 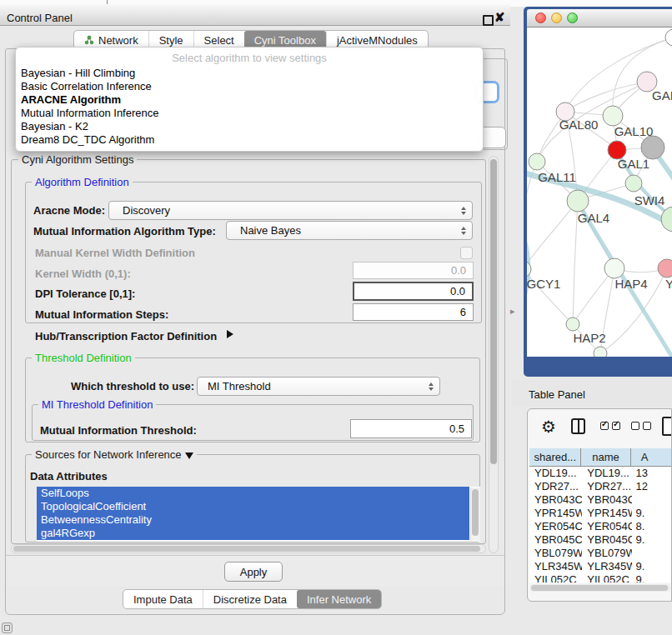 I want to click on mi-threshold-field: 0.5, so click(x=411, y=428).